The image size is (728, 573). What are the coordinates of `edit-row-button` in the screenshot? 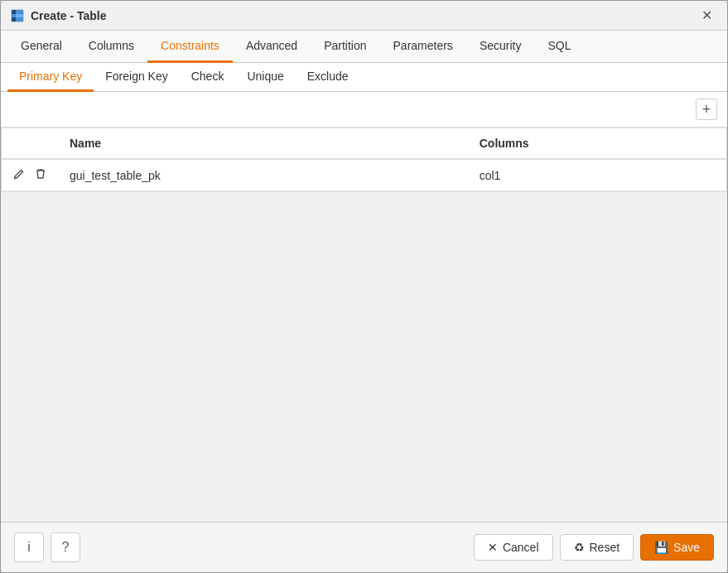 It's located at (19, 176).